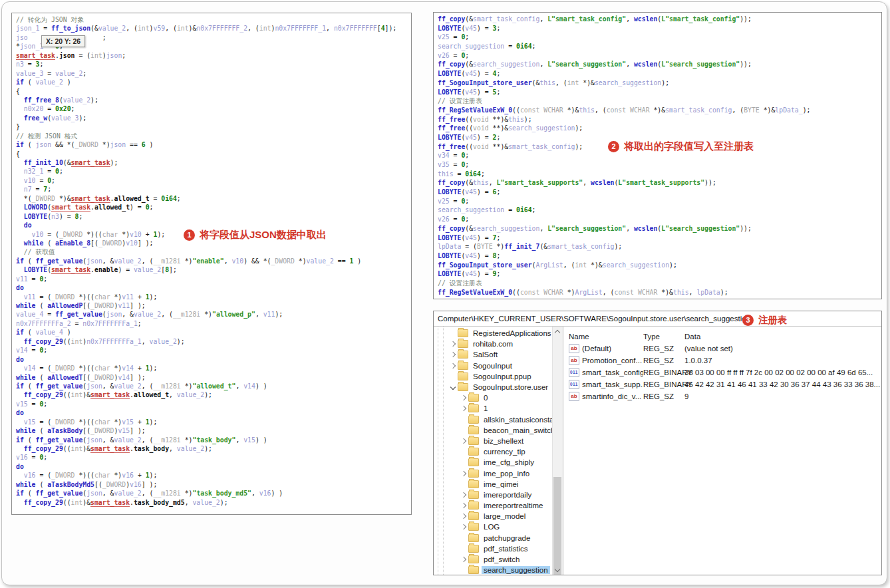 The height and width of the screenshot is (588, 890). I want to click on tree-item-label: RegisteredApplications, so click(512, 333).